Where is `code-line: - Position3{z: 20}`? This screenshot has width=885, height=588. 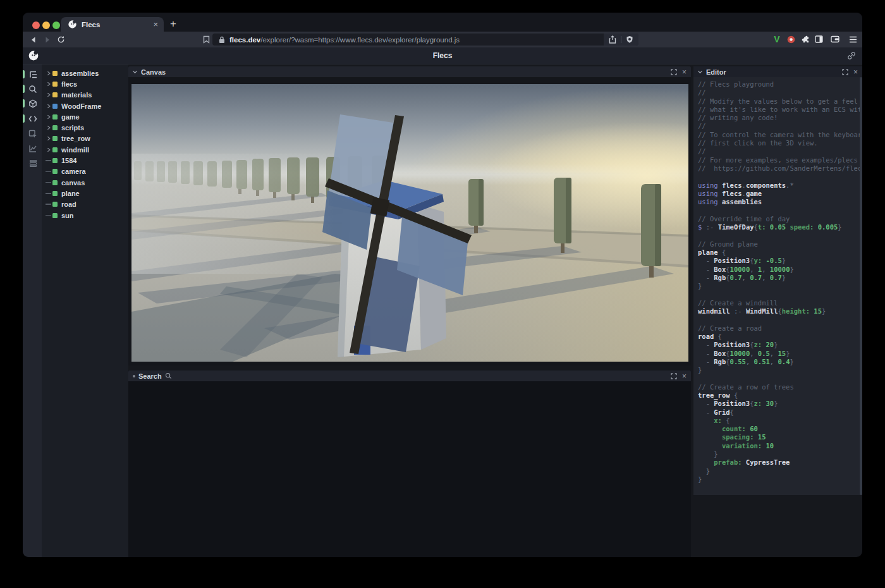
code-line: - Position3{z: 20} is located at coordinates (780, 345).